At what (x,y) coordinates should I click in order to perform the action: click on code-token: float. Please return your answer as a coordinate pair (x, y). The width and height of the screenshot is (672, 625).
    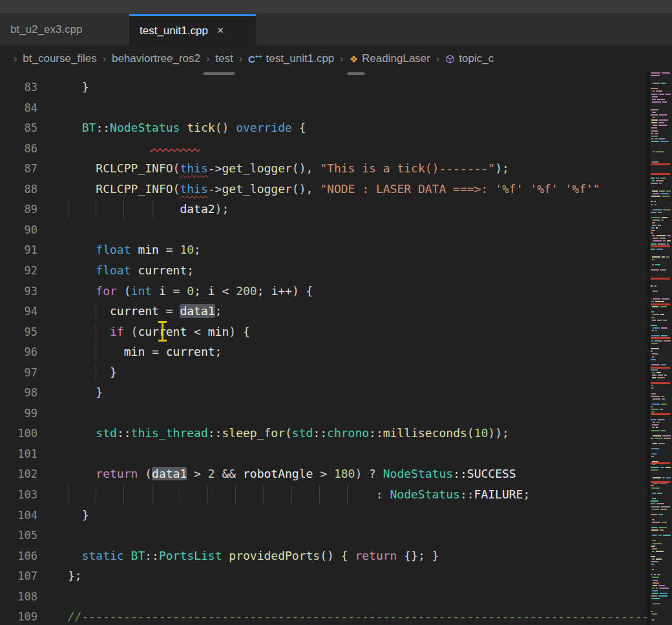
    Looking at the image, I should click on (113, 270).